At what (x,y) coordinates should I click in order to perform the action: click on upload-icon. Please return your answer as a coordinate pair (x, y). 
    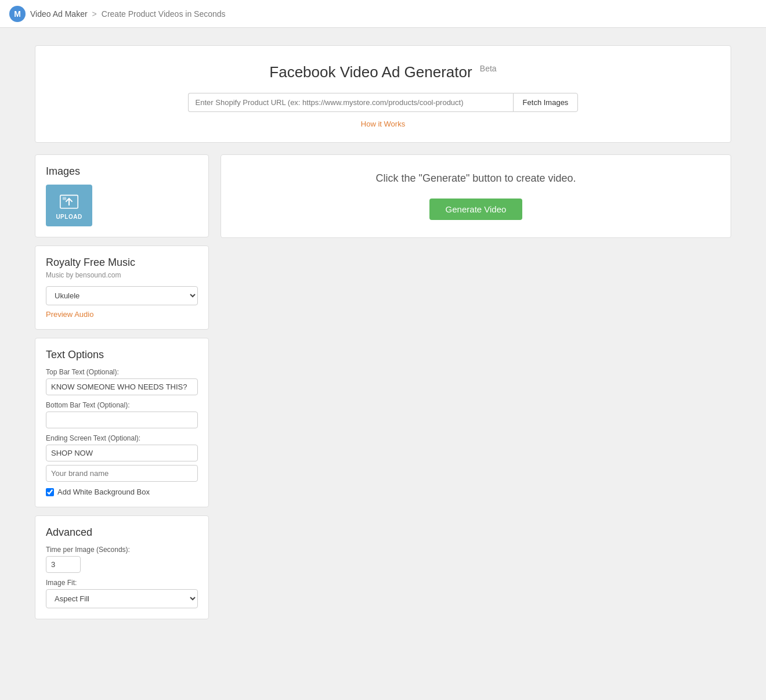
    Looking at the image, I should click on (69, 201).